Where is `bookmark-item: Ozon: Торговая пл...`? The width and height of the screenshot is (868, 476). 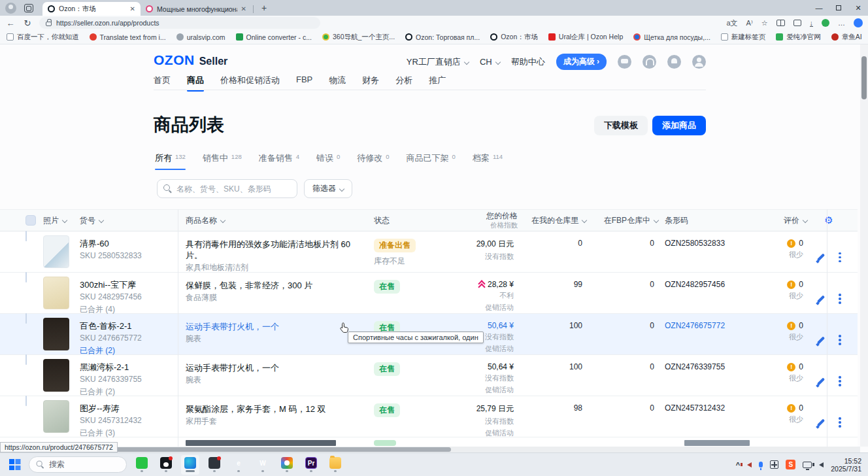
bookmark-item: Ozon: Торговая пл... is located at coordinates (442, 37).